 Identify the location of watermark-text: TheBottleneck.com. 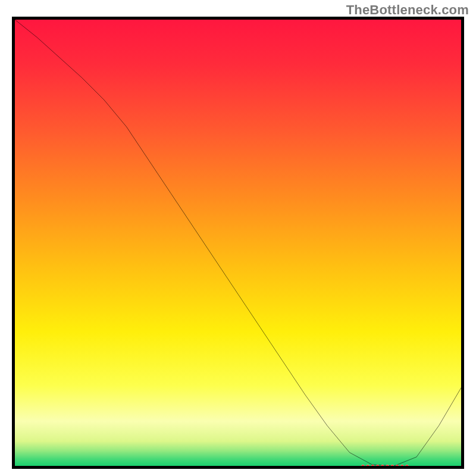
(408, 10).